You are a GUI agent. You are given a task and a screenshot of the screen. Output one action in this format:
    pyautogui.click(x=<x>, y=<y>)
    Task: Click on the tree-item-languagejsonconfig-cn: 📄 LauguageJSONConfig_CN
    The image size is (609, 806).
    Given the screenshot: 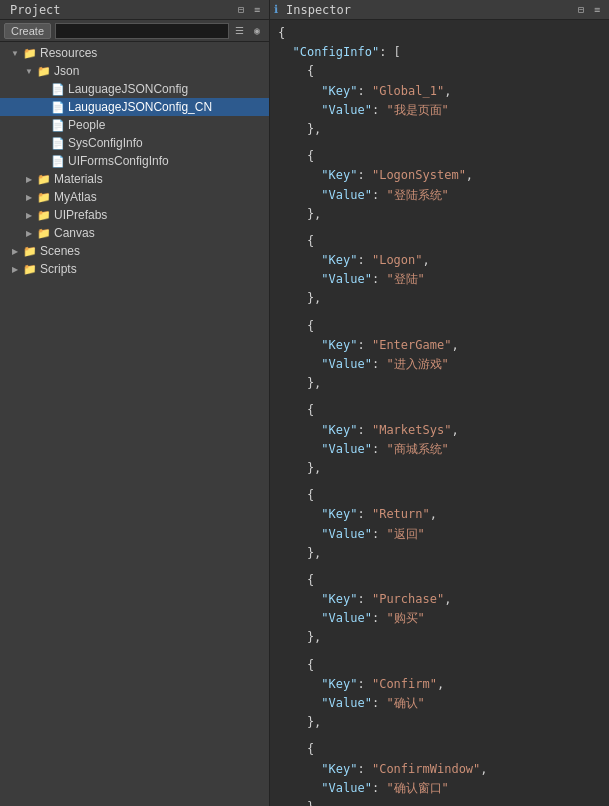 What is the action you would take?
    pyautogui.click(x=134, y=107)
    